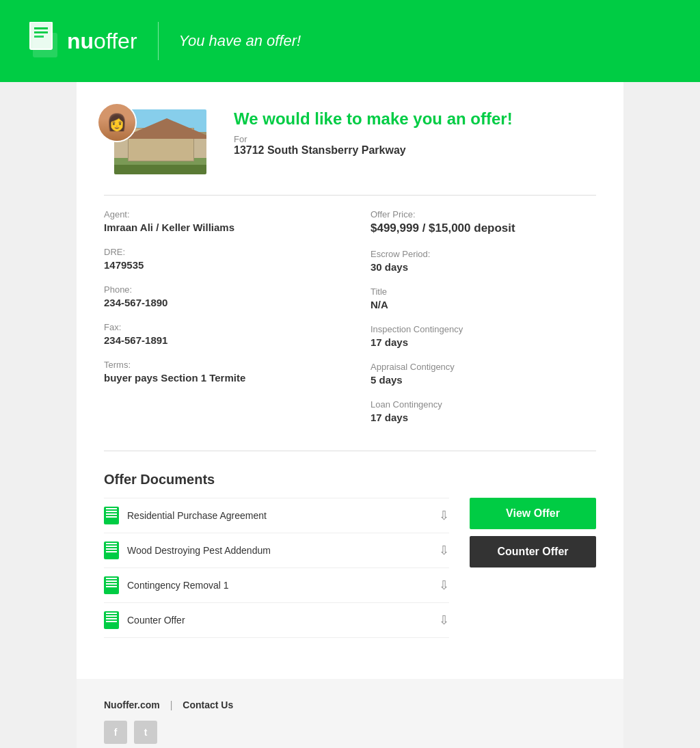  I want to click on terms-label: Terms:, so click(217, 365).